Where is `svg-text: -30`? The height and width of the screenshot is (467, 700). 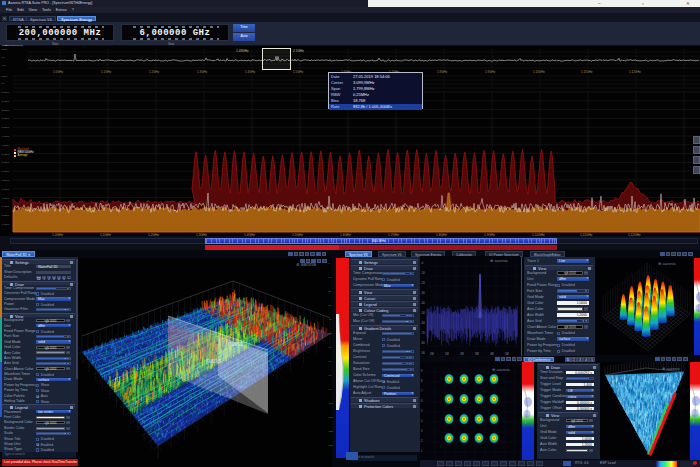
svg-text: -30 is located at coordinates (423, 293).